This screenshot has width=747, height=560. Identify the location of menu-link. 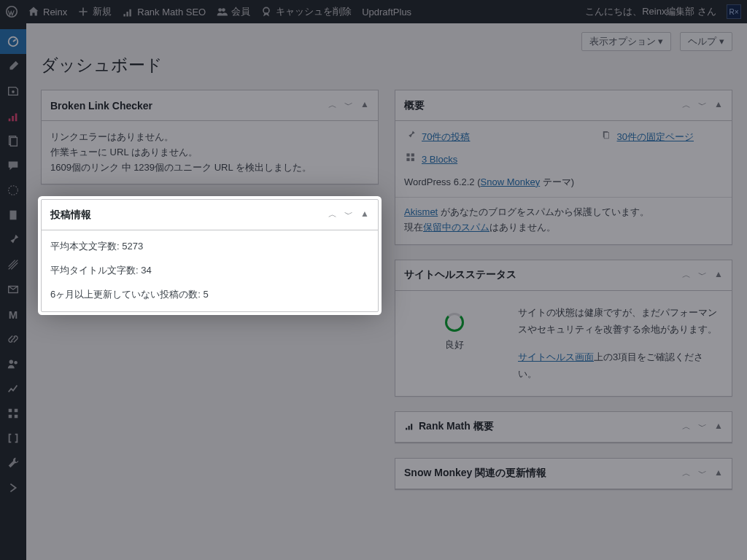
(13, 339).